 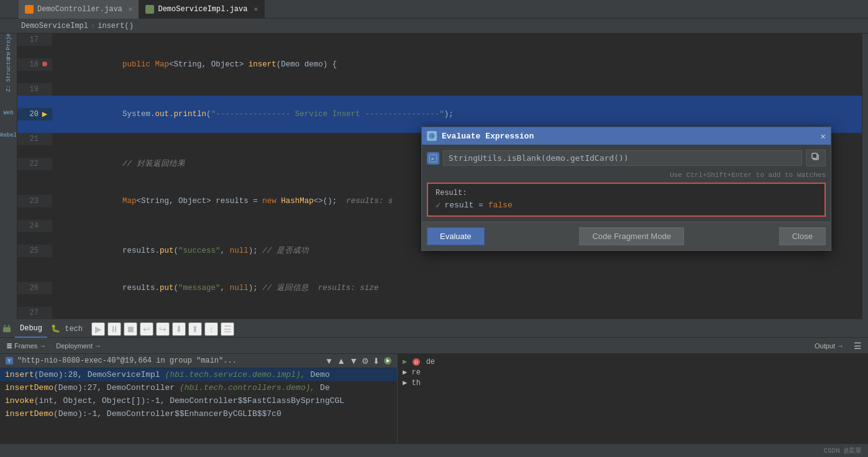 What do you see at coordinates (227, 329) in the screenshot?
I see `debug-settings-btn: ☰` at bounding box center [227, 329].